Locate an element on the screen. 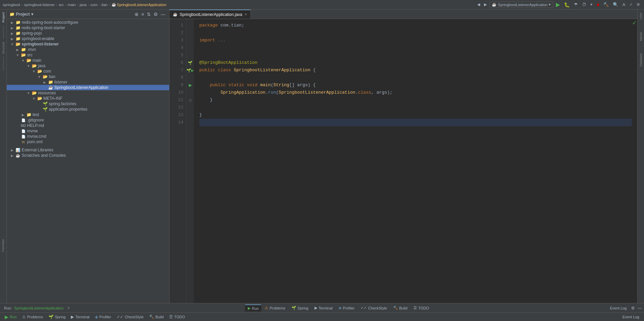 Image resolution: width=644 pixels, height=321 pixels. bottom-tab-build: 🔨 Build is located at coordinates (400, 308).